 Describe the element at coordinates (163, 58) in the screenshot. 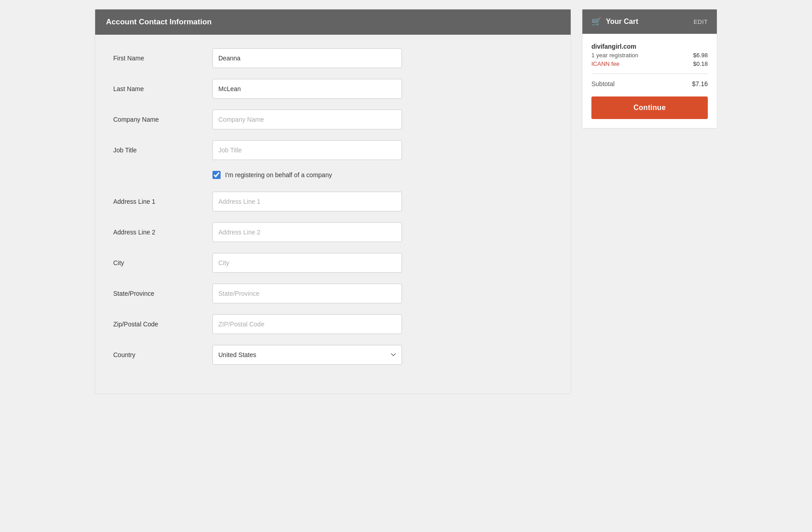

I see `first-name-label: First Name` at that location.